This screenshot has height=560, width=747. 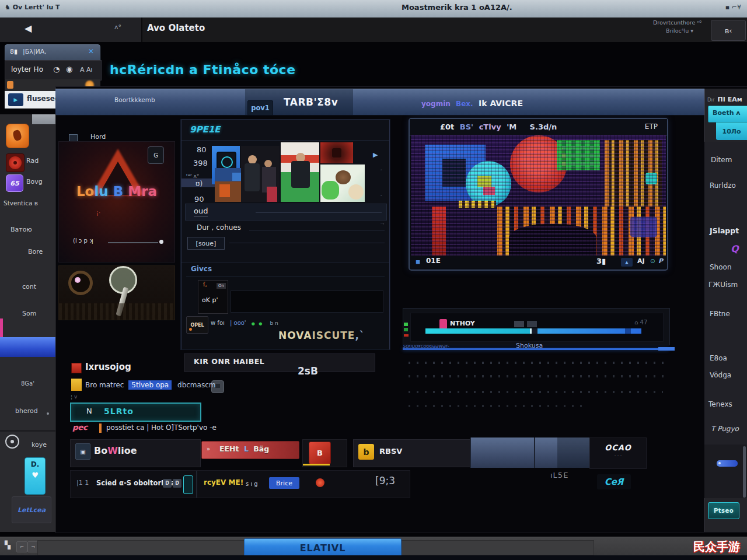 I want to click on address-input: loyter Ho, so click(x=27, y=70).